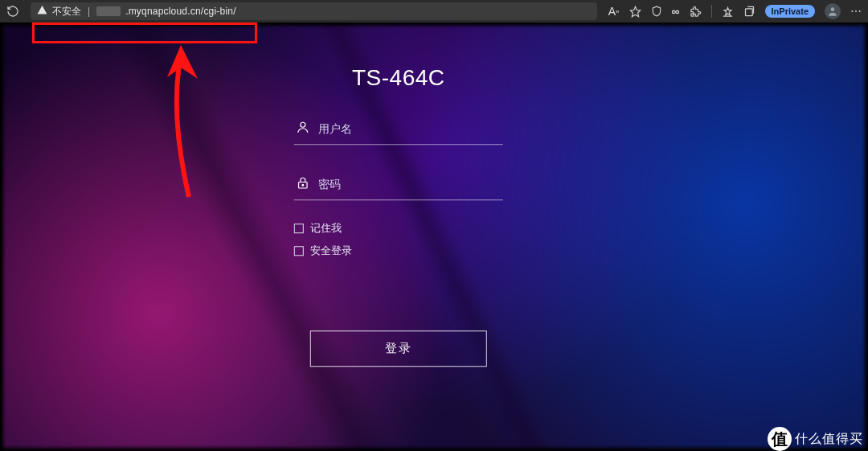  What do you see at coordinates (790, 11) in the screenshot?
I see `inprivate-badge: InPrivate` at bounding box center [790, 11].